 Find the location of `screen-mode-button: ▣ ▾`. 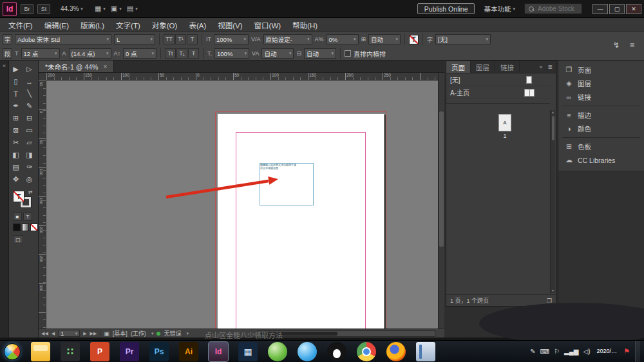

screen-mode-button: ▣ ▾ is located at coordinates (116, 9).